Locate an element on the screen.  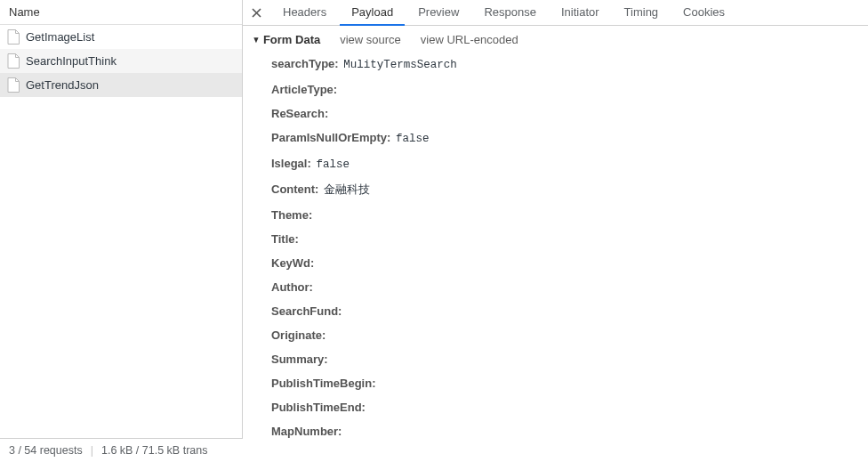
tab-timing: Timing is located at coordinates (642, 12).